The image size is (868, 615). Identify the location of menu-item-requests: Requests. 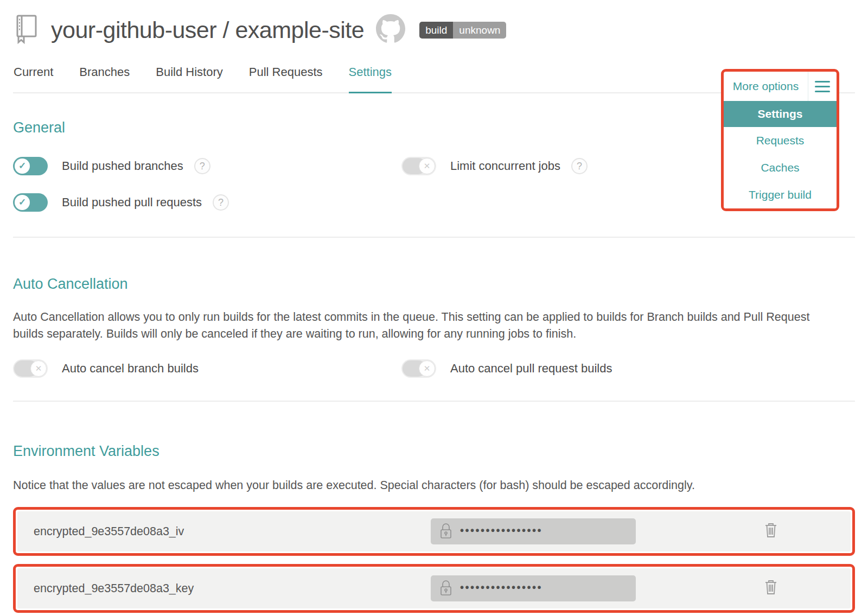
(780, 141).